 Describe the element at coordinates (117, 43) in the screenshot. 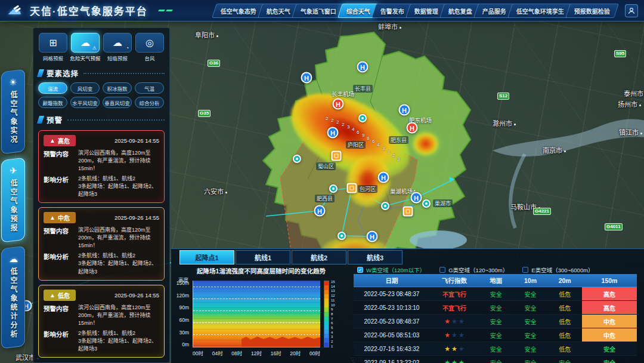

I see `nowcast-icon: ☁◔` at that location.